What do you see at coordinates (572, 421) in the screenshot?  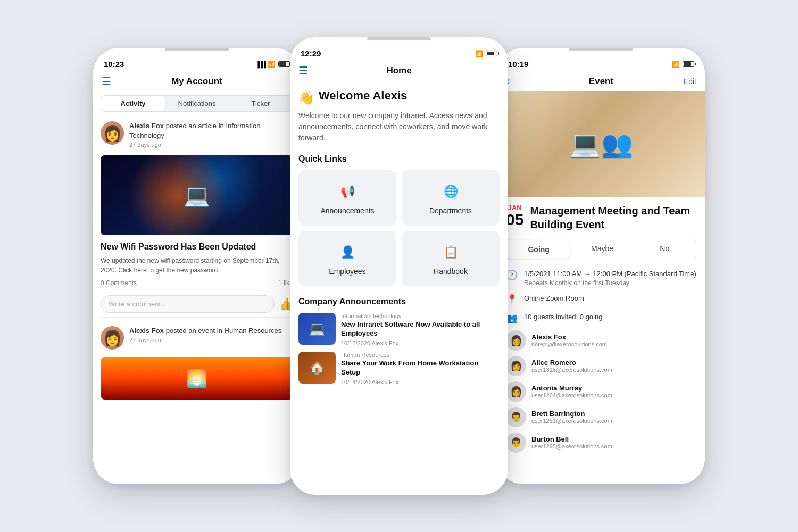 I see `guest-email-4: user1251@axerosolutions.com` at bounding box center [572, 421].